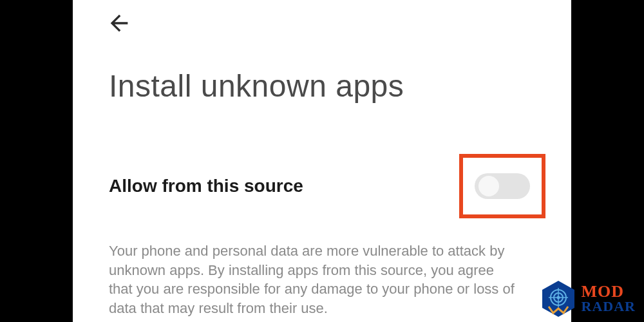 The image size is (644, 322). What do you see at coordinates (489, 186) in the screenshot?
I see `toggle-thumb` at bounding box center [489, 186].